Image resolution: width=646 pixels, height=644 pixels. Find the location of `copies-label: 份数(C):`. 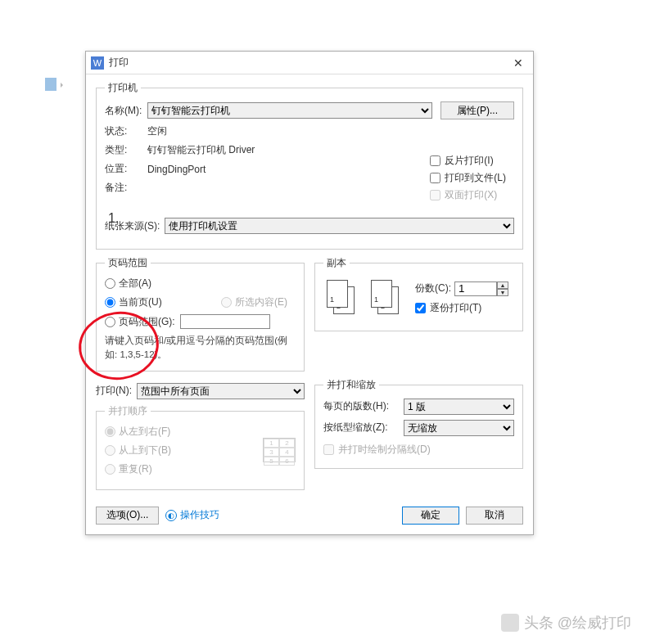

copies-label: 份数(C): is located at coordinates (433, 288).